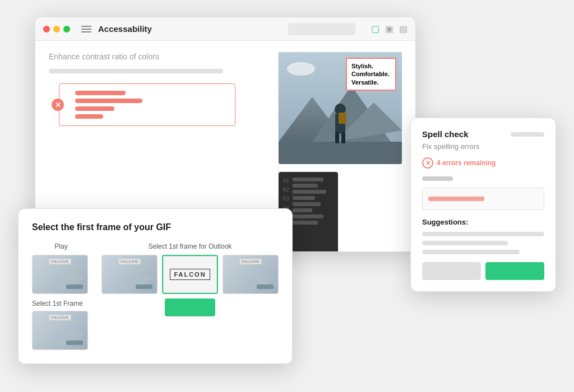  I want to click on suggestions-title: Suggestions:, so click(483, 222).